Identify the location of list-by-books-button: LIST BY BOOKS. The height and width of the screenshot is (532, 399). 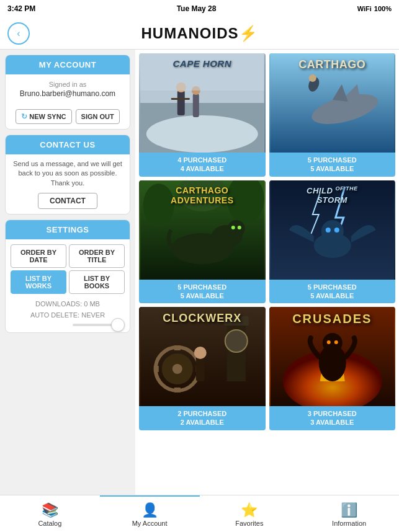
(97, 282).